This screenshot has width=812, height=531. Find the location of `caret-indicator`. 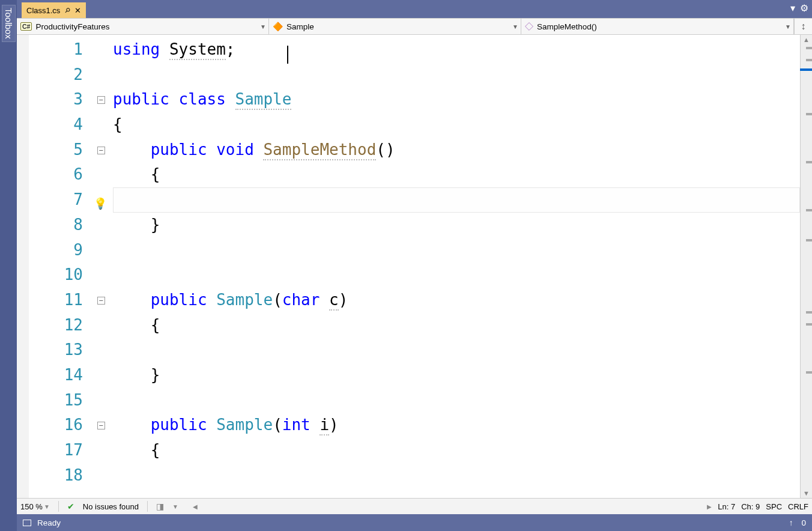

caret-indicator is located at coordinates (806, 70).